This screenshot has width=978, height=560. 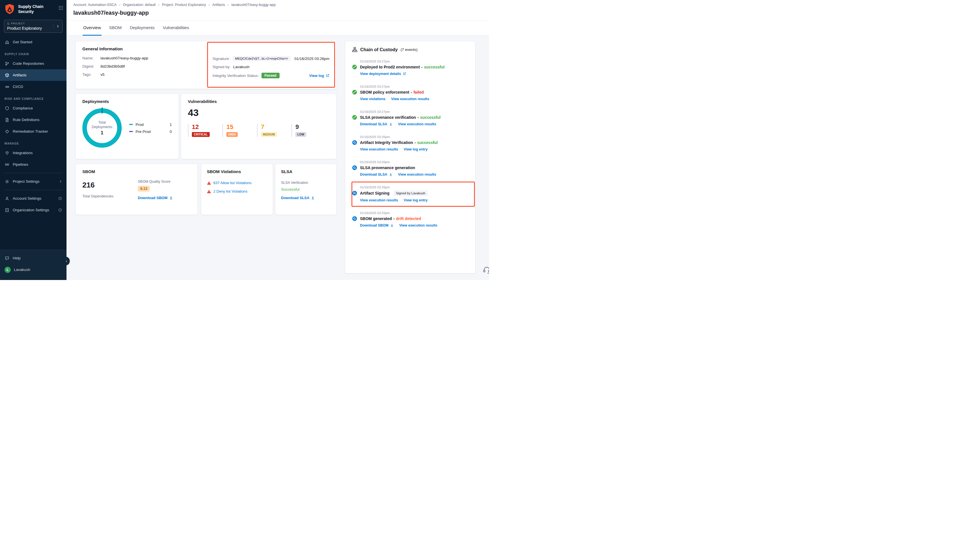 What do you see at coordinates (278, 13) in the screenshot?
I see `page-title: lavakush07/easy-buggy-app` at bounding box center [278, 13].